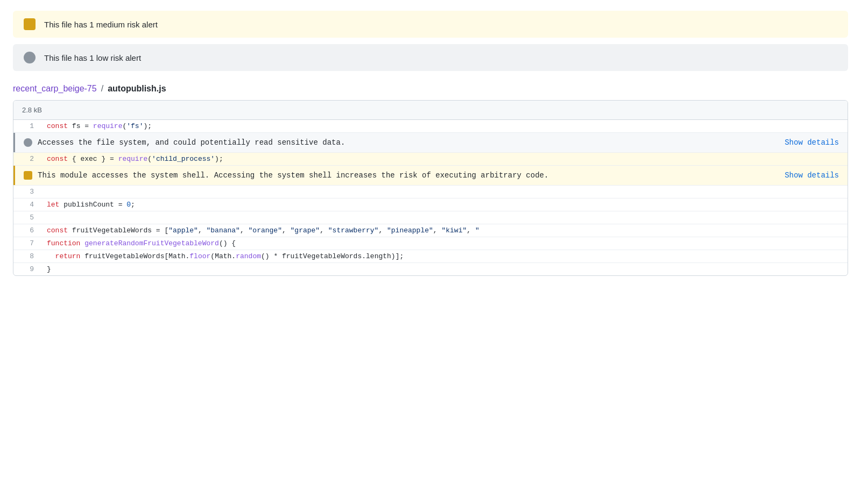 The height and width of the screenshot is (504, 861). What do you see at coordinates (430, 159) in the screenshot?
I see `table-row: 2 const { exec } = require('child_proces…` at bounding box center [430, 159].